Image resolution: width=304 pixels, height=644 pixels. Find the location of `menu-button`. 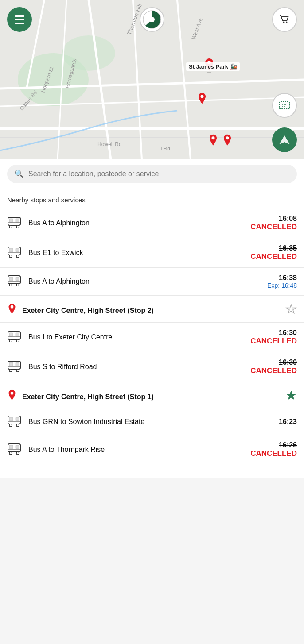

menu-button is located at coordinates (19, 19).